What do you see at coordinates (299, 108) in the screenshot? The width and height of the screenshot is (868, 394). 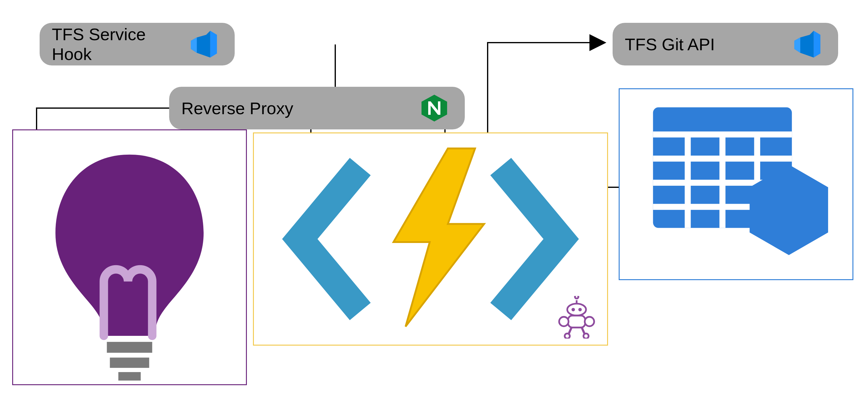 I see `node-label: Reverse Proxy` at bounding box center [299, 108].